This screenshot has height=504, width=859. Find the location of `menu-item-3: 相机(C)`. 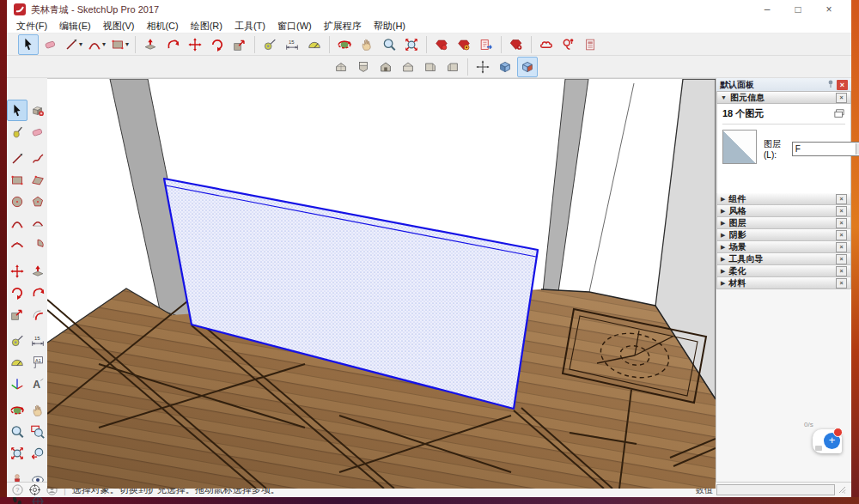

menu-item-3: 相机(C) is located at coordinates (161, 26).